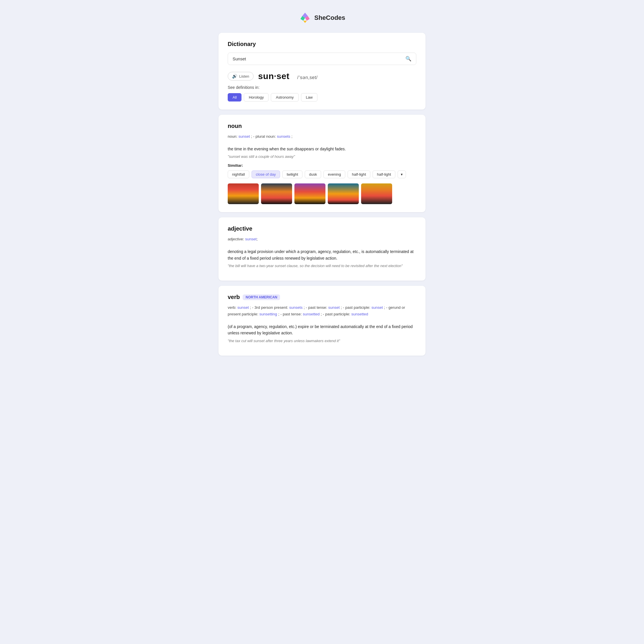  I want to click on verb-form6: sunsetted, so click(311, 314).